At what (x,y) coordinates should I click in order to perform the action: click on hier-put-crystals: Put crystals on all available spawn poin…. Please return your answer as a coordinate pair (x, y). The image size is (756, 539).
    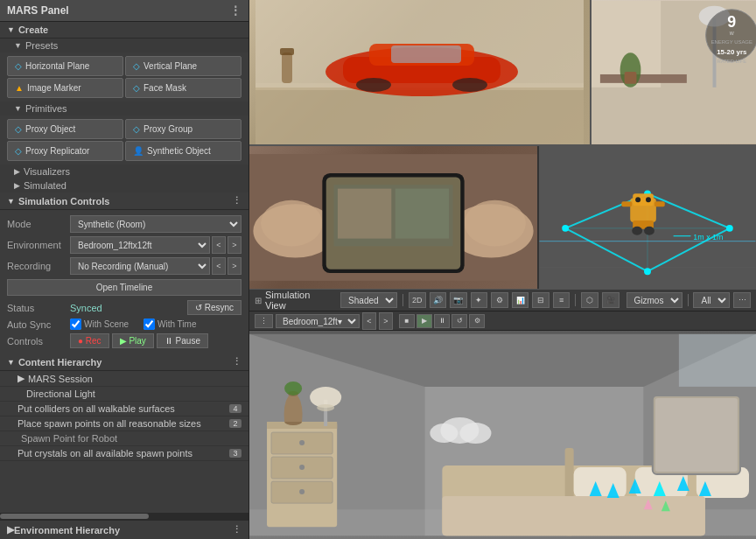
    Looking at the image, I should click on (124, 453).